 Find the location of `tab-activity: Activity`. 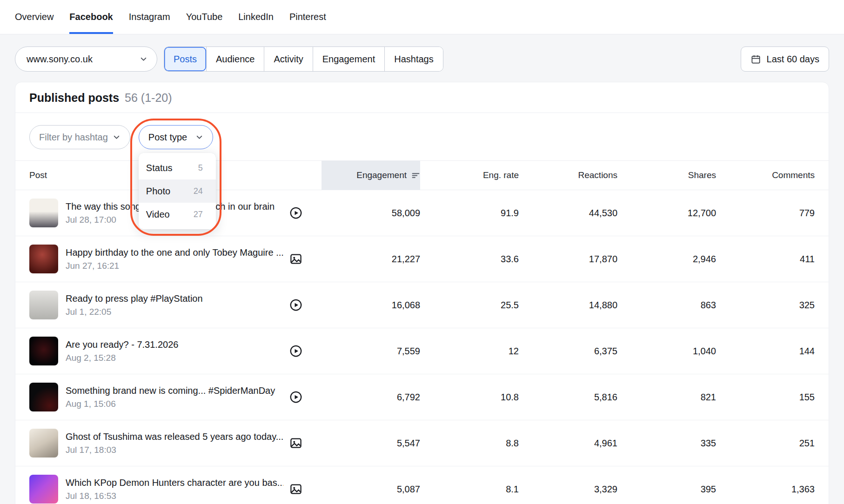

tab-activity: Activity is located at coordinates (288, 59).